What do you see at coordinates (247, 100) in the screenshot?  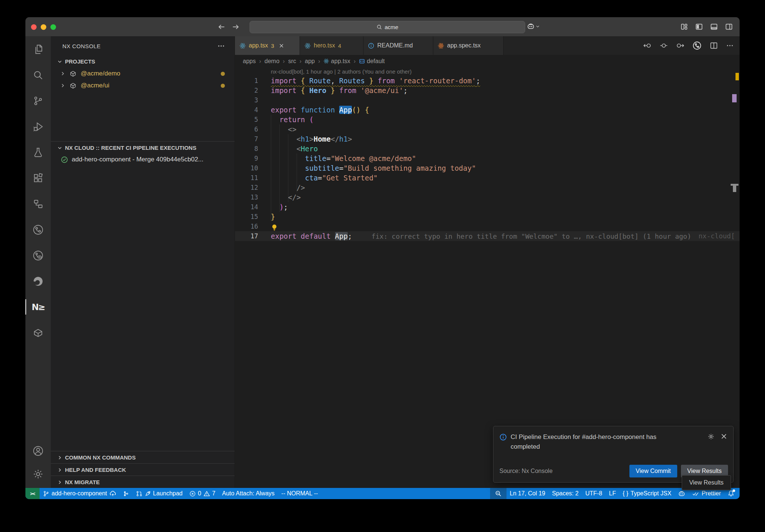 I see `line-number: 3` at bounding box center [247, 100].